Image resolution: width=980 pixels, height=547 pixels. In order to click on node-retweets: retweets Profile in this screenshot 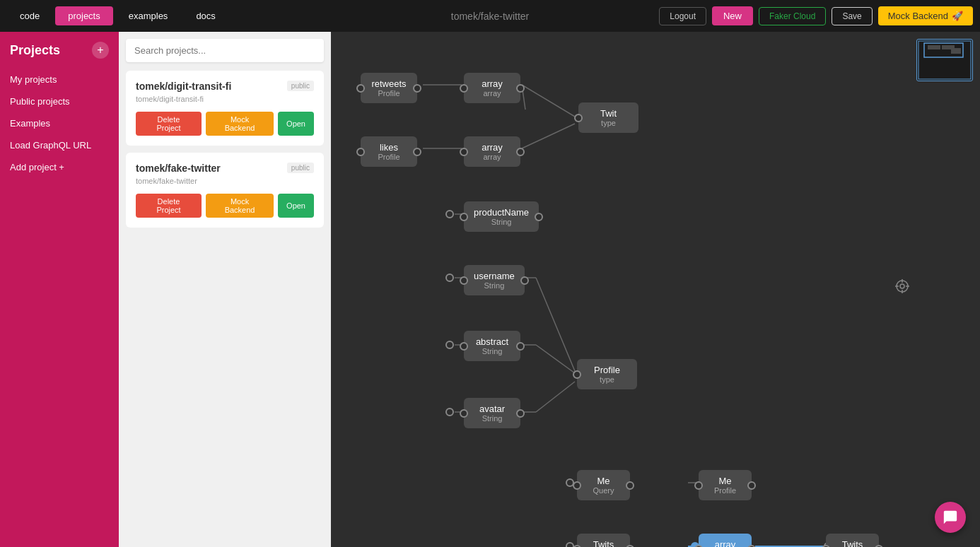, I will do `click(389, 88)`.